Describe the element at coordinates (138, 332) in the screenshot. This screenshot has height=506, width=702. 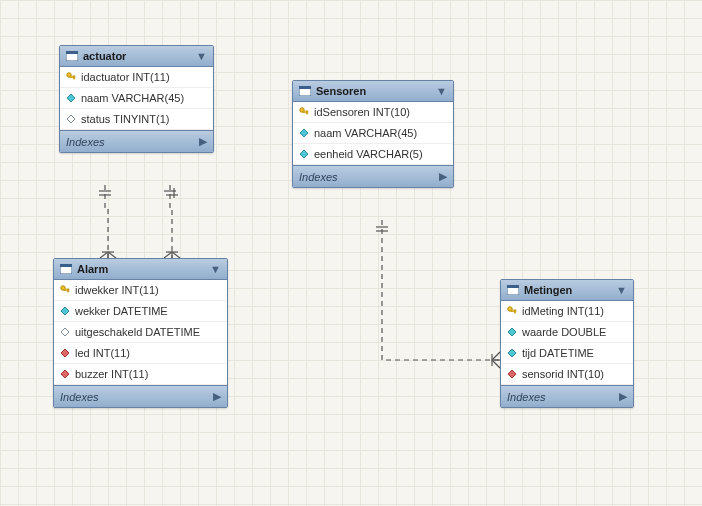
I see `column-name: uitgeschakeld DATETIME` at that location.